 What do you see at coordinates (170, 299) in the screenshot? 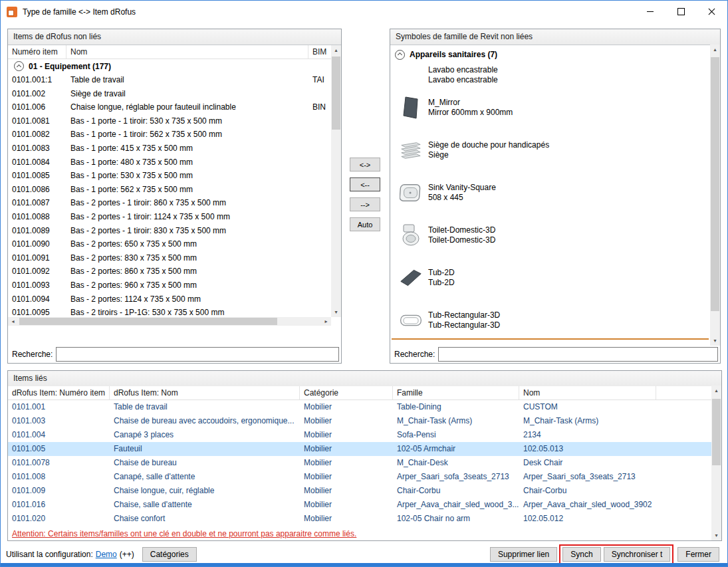
I see `unlinked-item-row: 0101.0094 Bas - 2 portes: 1124 x 735 x 5…` at bounding box center [170, 299].